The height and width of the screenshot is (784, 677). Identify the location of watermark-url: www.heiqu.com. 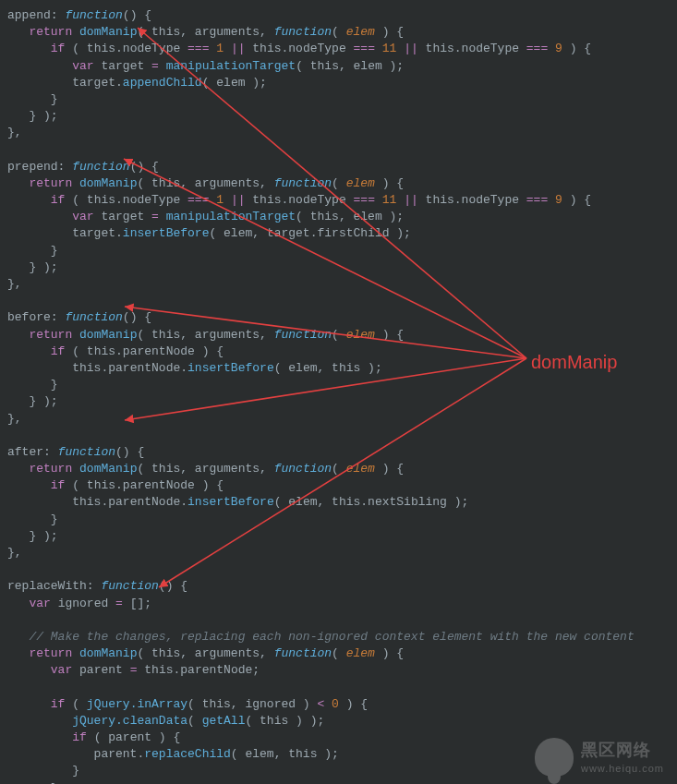
(623, 768).